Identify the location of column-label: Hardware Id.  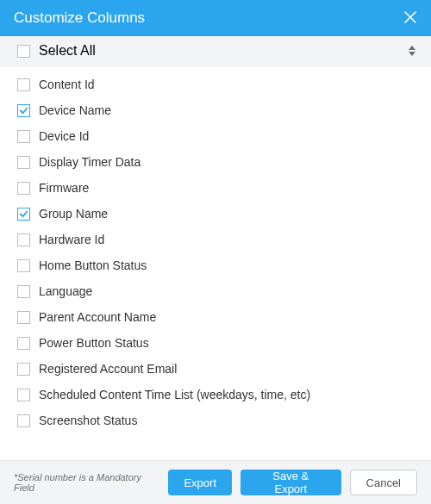
(72, 240).